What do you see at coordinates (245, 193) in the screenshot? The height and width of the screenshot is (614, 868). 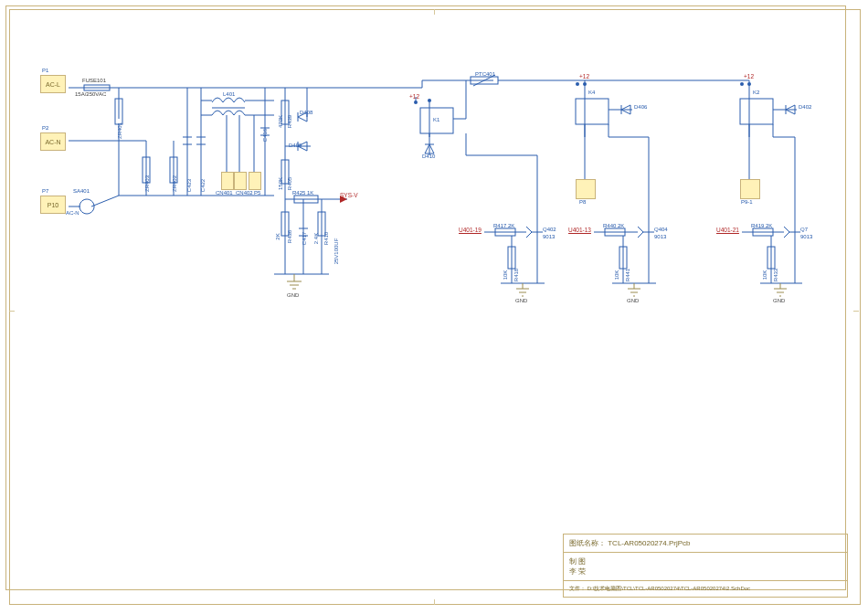 I see `lbl-cn402: CN402` at bounding box center [245, 193].